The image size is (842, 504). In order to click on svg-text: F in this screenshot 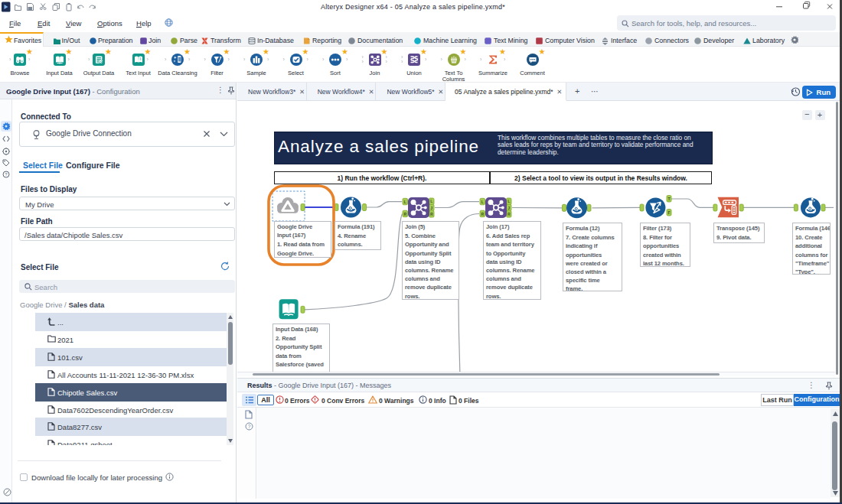, I will do `click(669, 213)`.